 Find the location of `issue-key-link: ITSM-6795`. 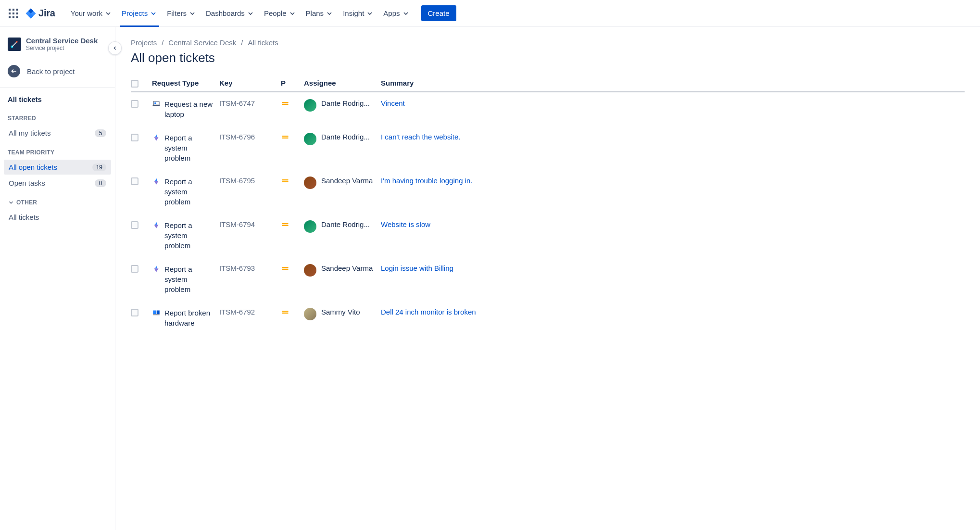

issue-key-link: ITSM-6795 is located at coordinates (237, 181).